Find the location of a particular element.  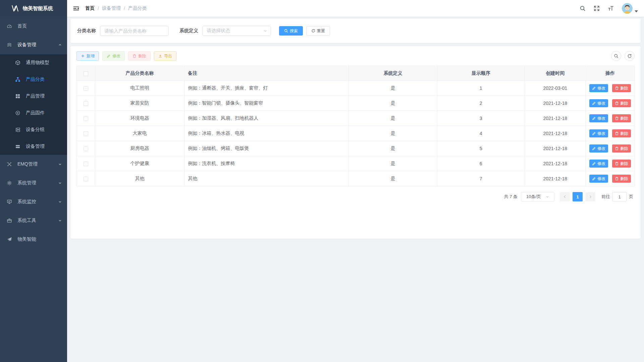

sidebar-item-label: 系统工具 is located at coordinates (27, 221).